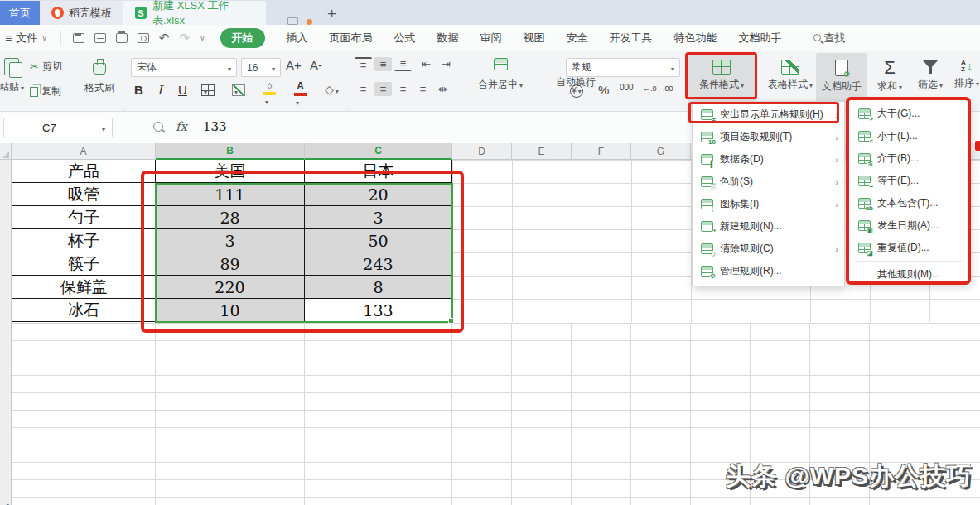  Describe the element at coordinates (448, 38) in the screenshot. I see `ribbon-tab-data: 数据` at that location.